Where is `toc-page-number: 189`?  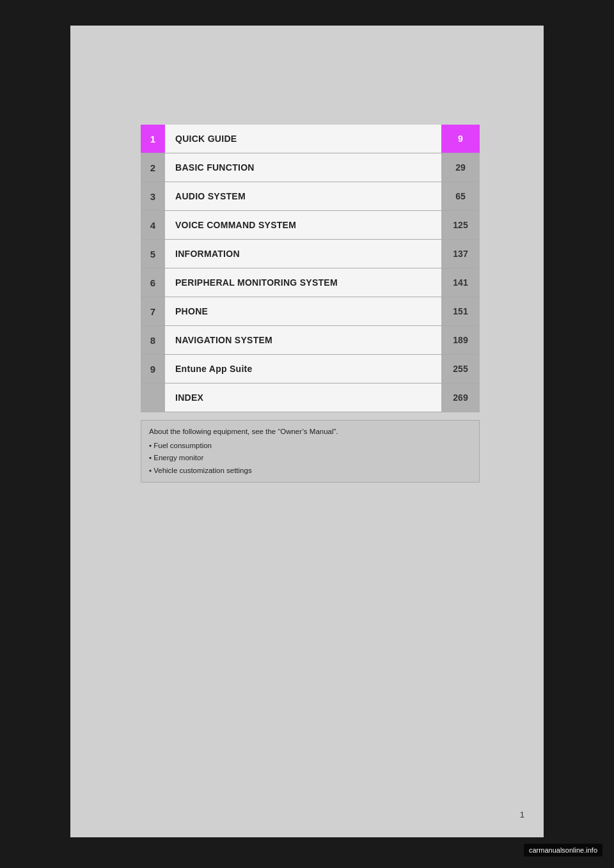 toc-page-number: 189 is located at coordinates (460, 340).